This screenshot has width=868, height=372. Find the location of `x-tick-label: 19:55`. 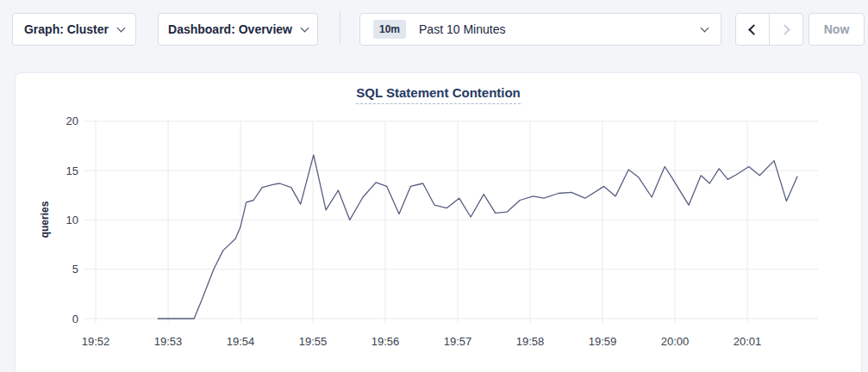

x-tick-label: 19:55 is located at coordinates (314, 341).